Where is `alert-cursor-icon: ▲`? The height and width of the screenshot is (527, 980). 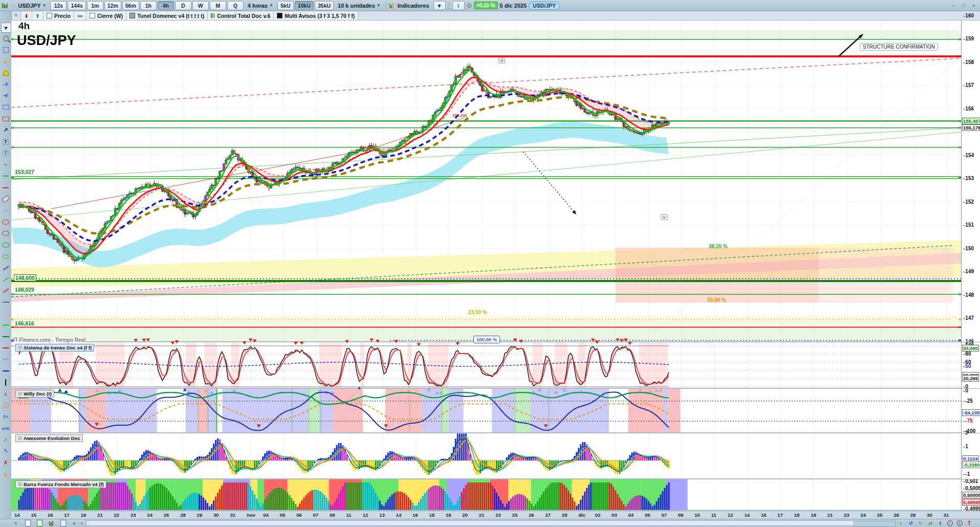
alert-cursor-icon: ▲ is located at coordinates (6, 61).